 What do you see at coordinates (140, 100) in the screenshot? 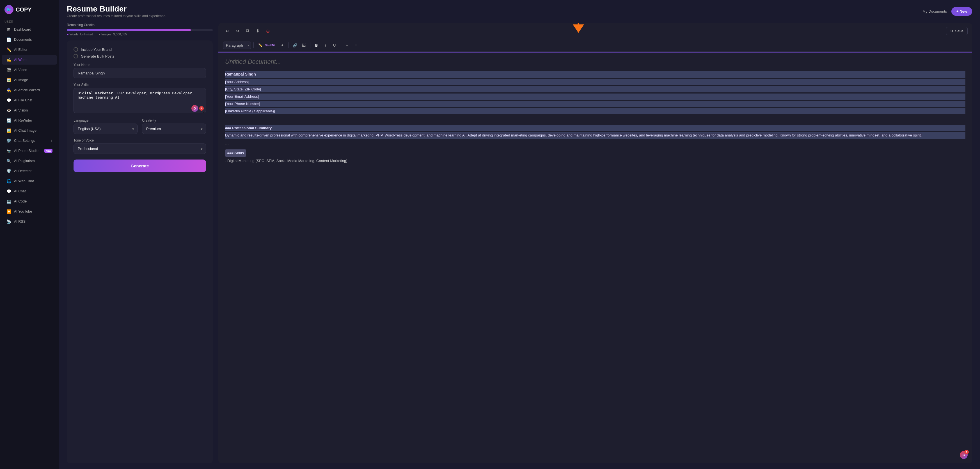
I see `your-skills-textarea: Digital marketer, PHP Developer, Wordpre…` at bounding box center [140, 100].